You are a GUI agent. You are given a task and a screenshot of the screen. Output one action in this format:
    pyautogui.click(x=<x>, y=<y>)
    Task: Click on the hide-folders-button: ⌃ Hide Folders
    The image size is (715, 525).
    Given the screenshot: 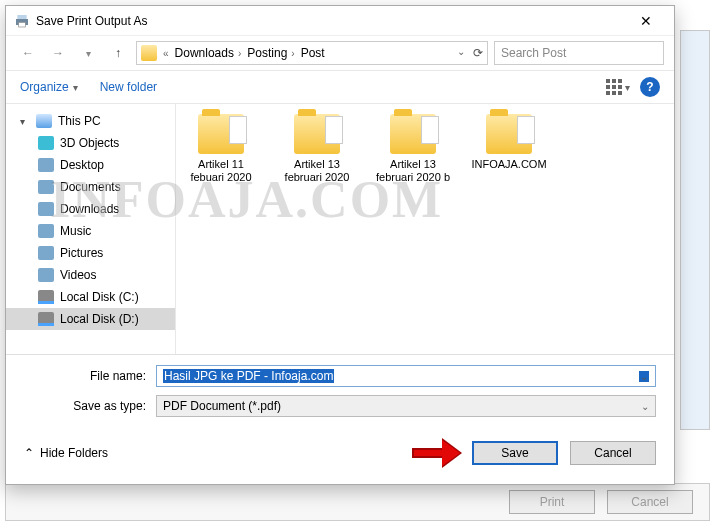 What is the action you would take?
    pyautogui.click(x=66, y=453)
    